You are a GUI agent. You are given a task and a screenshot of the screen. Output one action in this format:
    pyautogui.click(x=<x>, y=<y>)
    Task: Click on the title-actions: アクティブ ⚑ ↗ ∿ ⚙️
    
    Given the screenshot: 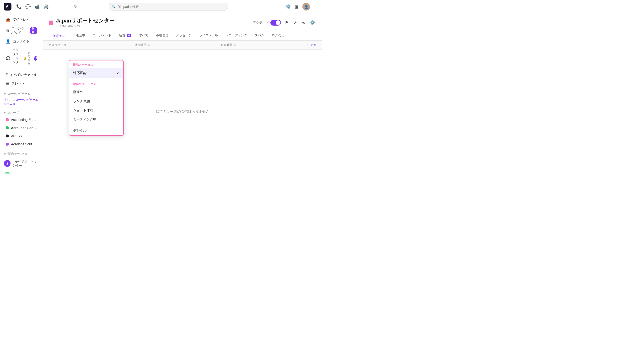 What is the action you would take?
    pyautogui.click(x=284, y=23)
    